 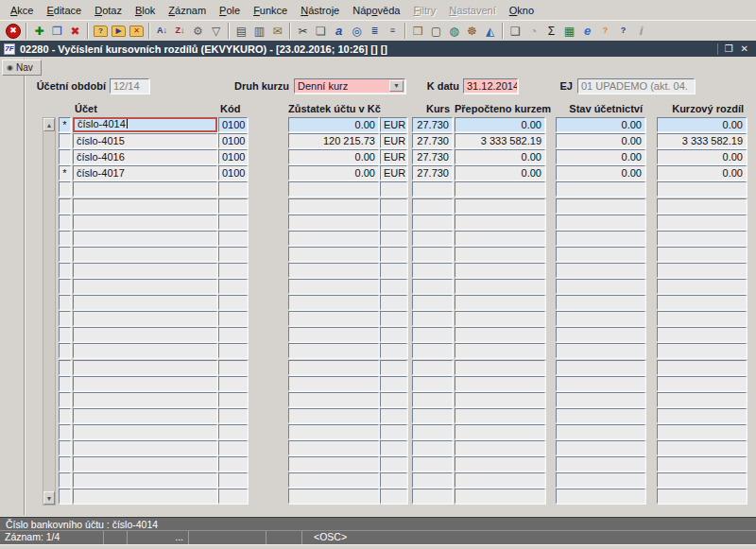 I want to click on cell-ucet: číslo-4016, so click(x=146, y=157).